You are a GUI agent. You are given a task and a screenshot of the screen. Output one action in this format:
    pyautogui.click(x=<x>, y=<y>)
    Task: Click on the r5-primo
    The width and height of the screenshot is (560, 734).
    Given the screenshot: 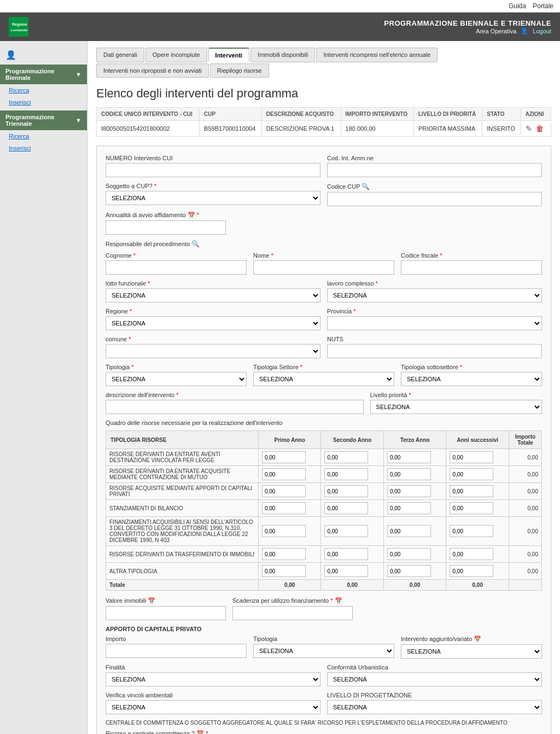 What is the action you would take?
    pyautogui.click(x=284, y=531)
    